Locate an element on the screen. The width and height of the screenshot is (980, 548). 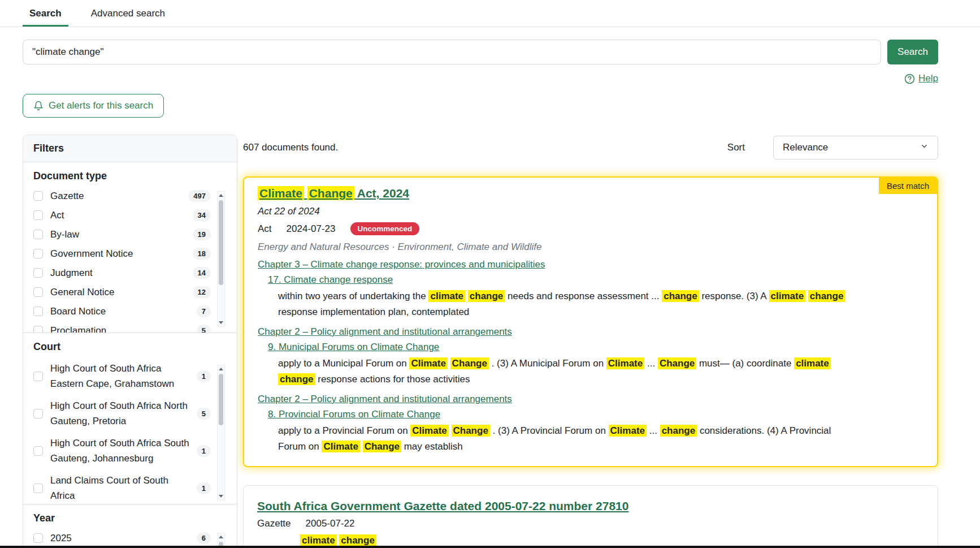
filter-option-gazette: Gazette 497 is located at coordinates (130, 196).